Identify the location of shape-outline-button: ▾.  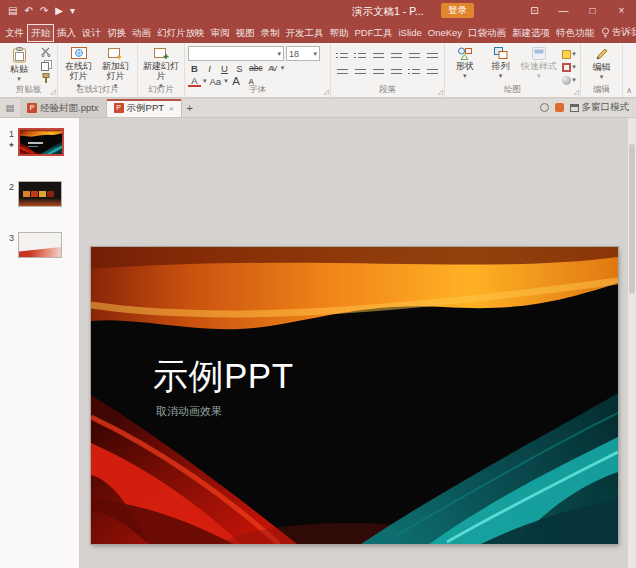
(569, 67).